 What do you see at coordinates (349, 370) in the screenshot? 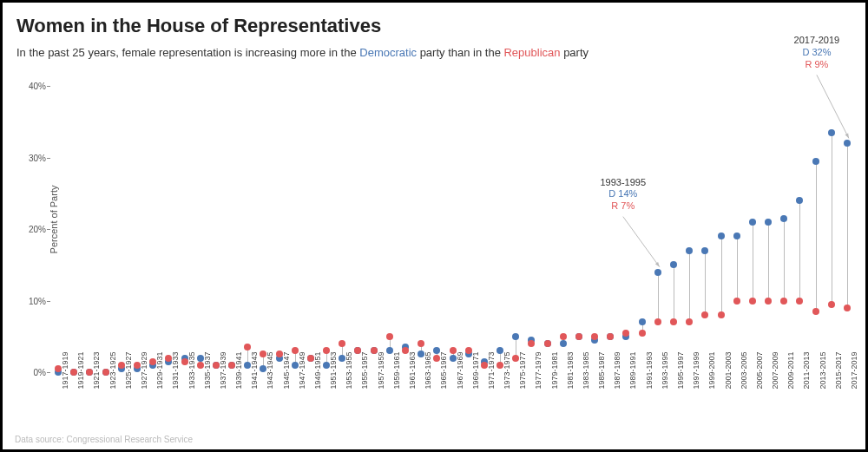
I see `x-tick-label: 1953-1955` at bounding box center [349, 370].